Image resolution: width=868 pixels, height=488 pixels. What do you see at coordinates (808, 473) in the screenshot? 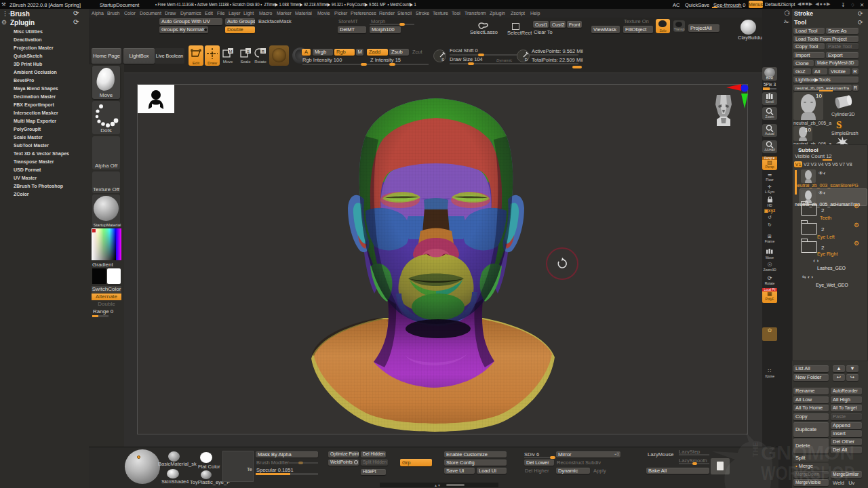
I see `svg-text: WORKSHOP` at bounding box center [808, 473].